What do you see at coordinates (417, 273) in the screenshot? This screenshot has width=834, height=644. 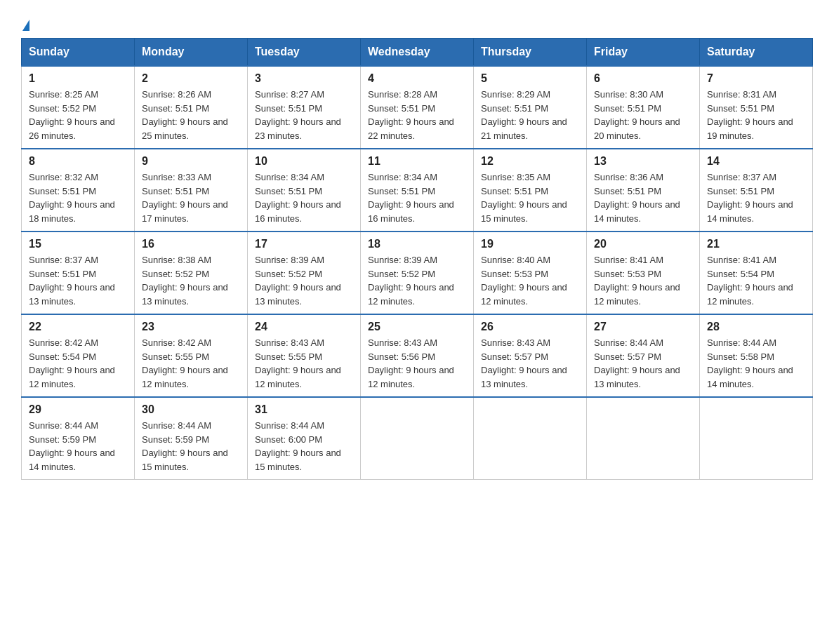 I see `calendar-cell: 18Sunrise: 8:39 AMSunset: 5:52 PMDayligh…` at bounding box center [417, 273].